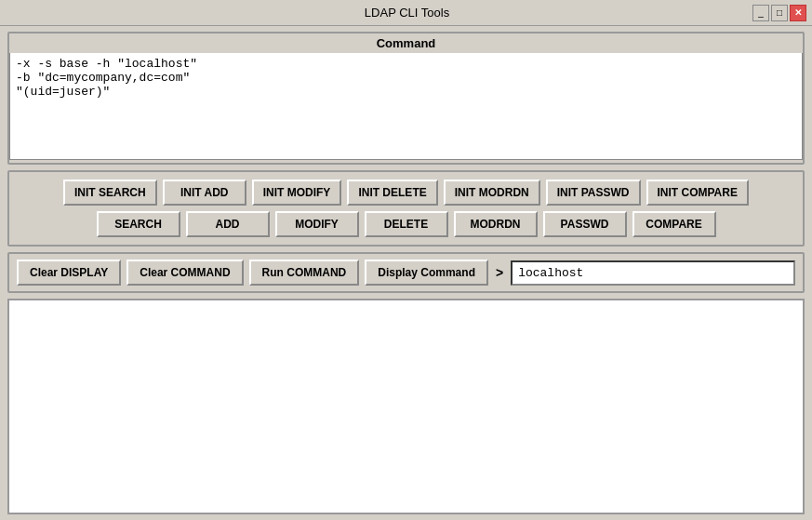  Describe the element at coordinates (779, 13) in the screenshot. I see `maximize-button: □` at that location.